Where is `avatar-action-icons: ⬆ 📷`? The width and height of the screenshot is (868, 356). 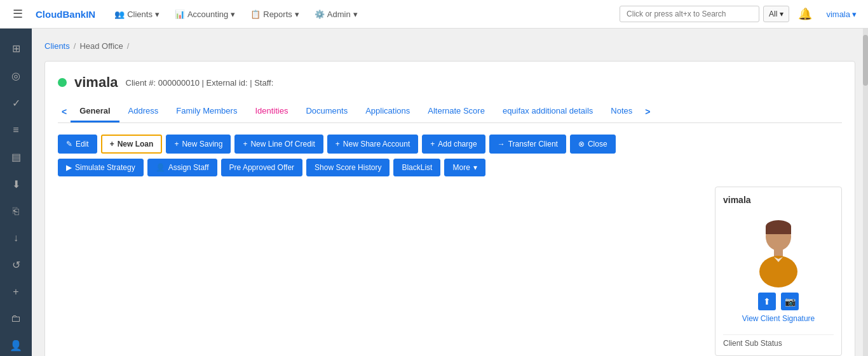
avatar-action-icons: ⬆ 📷 is located at coordinates (778, 301).